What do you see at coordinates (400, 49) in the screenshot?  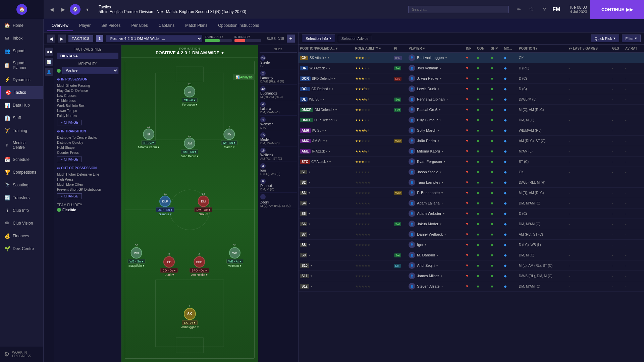 I see `col-pi: PI` at bounding box center [400, 49].